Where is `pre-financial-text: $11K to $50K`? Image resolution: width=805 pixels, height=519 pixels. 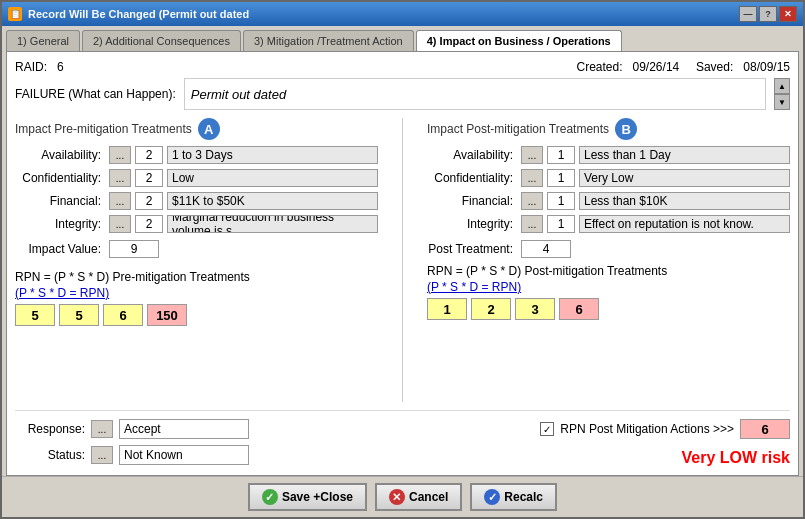
pre-financial-text: $11K to $50K is located at coordinates (272, 201).